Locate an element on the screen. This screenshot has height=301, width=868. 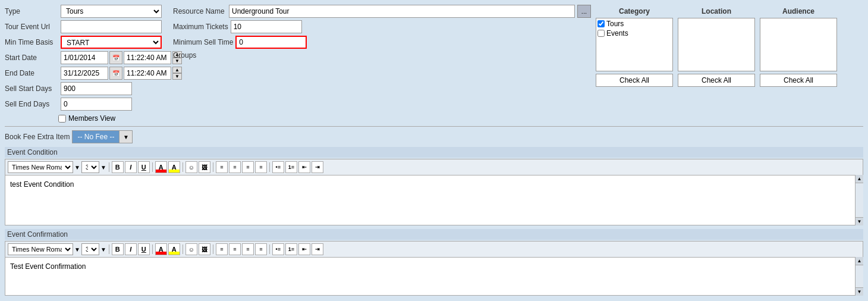
start-date-input is located at coordinates (84, 58).